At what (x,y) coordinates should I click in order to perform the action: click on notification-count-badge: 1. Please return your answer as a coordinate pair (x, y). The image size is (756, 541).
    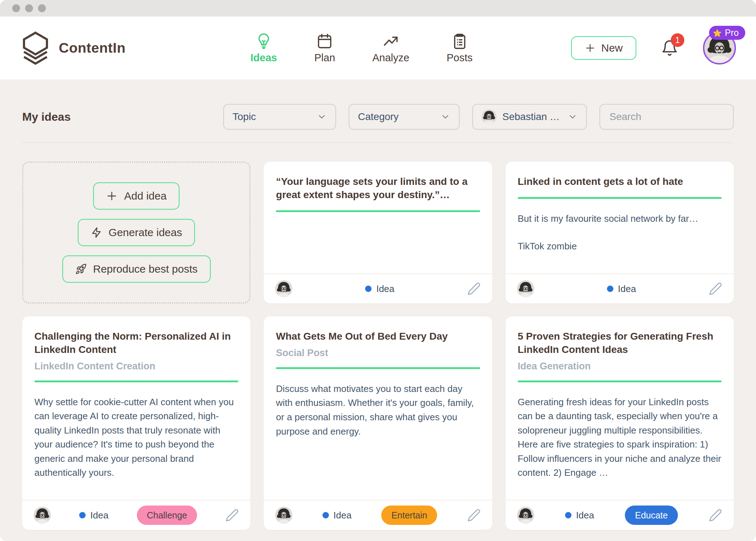
    Looking at the image, I should click on (678, 40).